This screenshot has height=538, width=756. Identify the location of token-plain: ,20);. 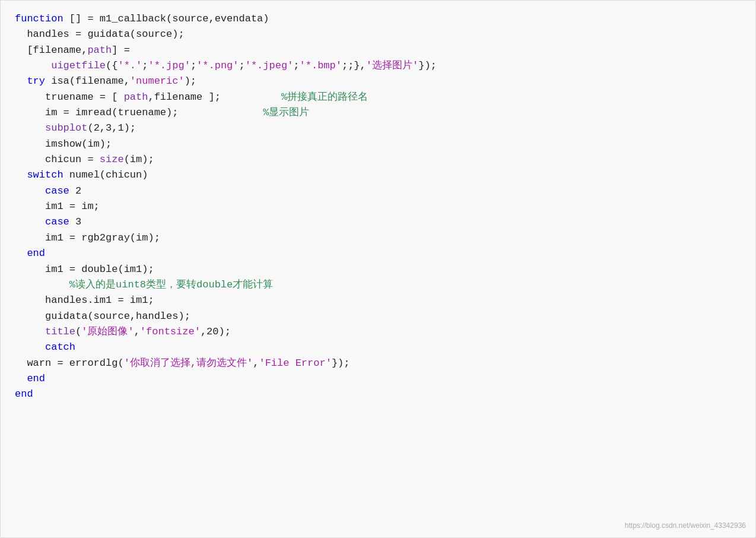
(216, 331).